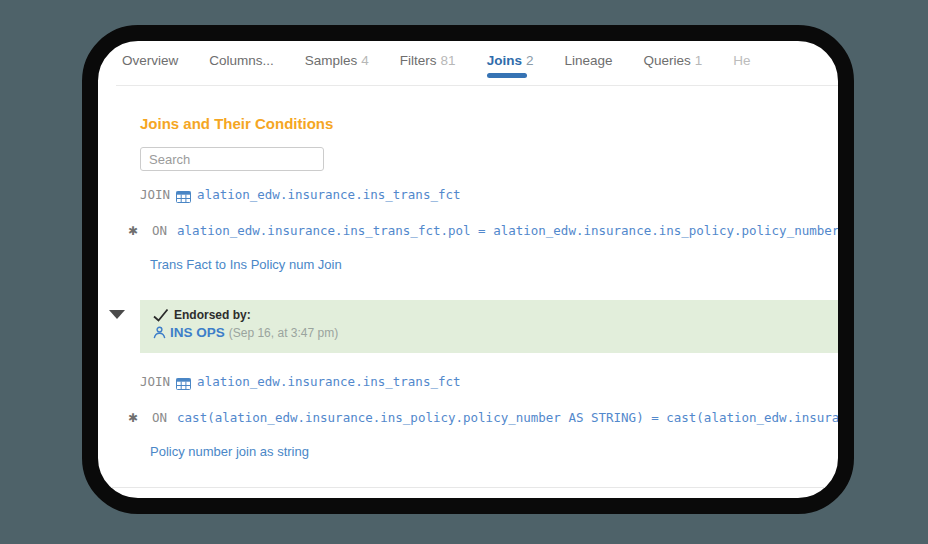 The height and width of the screenshot is (544, 928). Describe the element at coordinates (284, 333) in the screenshot. I see `endorsement-timestamp: (Sep 16, at 3:47 pm)` at that location.